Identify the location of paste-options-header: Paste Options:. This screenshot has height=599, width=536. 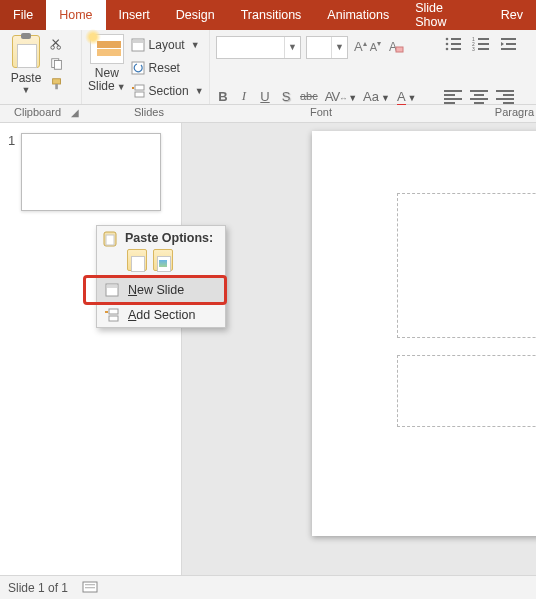
(161, 236).